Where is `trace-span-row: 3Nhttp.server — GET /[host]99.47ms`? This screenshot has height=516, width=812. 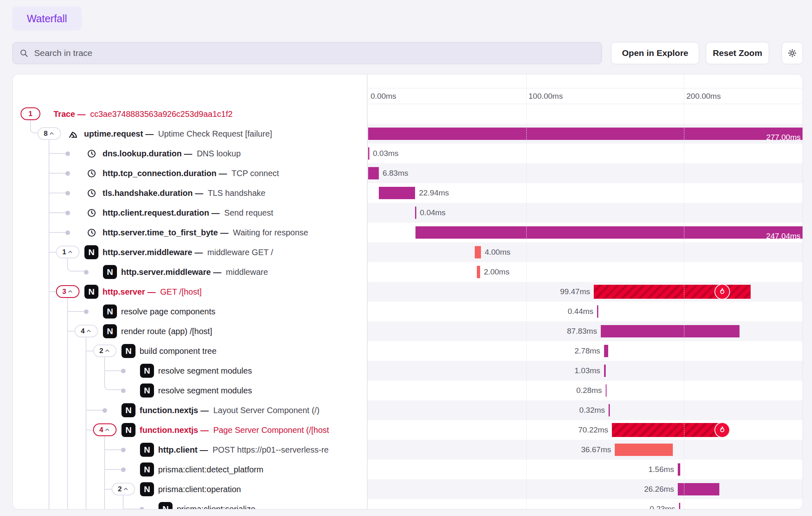 trace-span-row: 3Nhttp.server — GET /[host]99.47ms is located at coordinates (408, 292).